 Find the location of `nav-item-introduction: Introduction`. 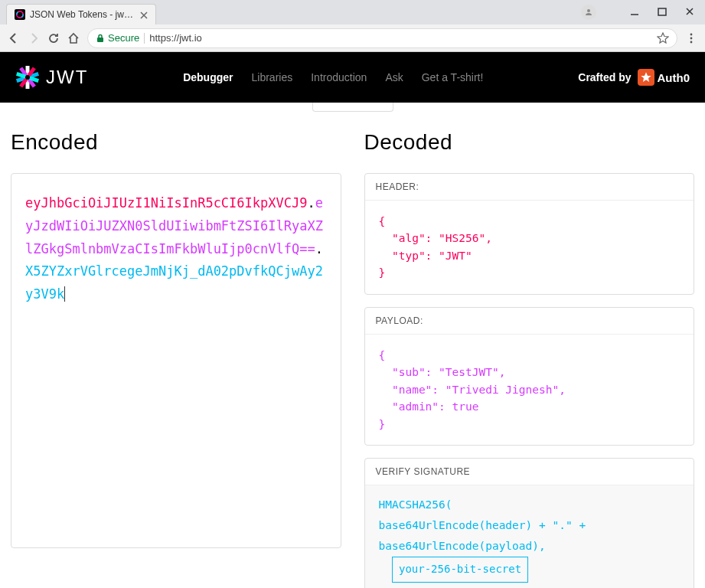

nav-item-introduction: Introduction is located at coordinates (338, 77).